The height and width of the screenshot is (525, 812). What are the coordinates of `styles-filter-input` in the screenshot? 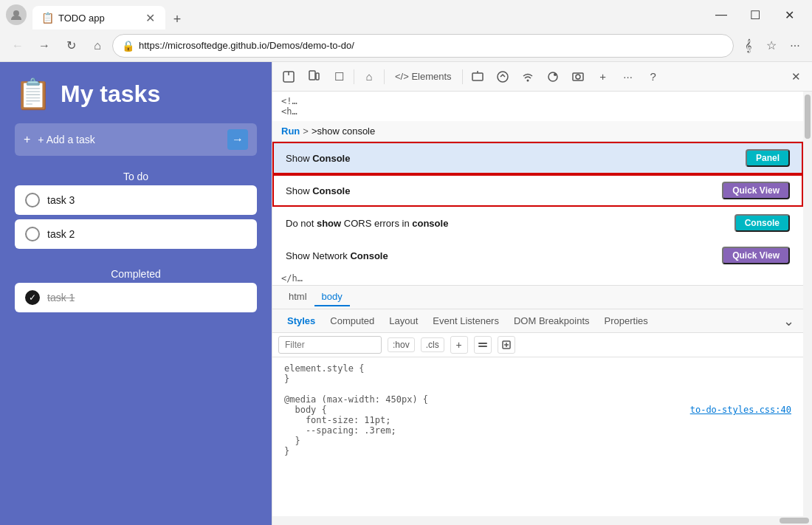 It's located at (330, 345).